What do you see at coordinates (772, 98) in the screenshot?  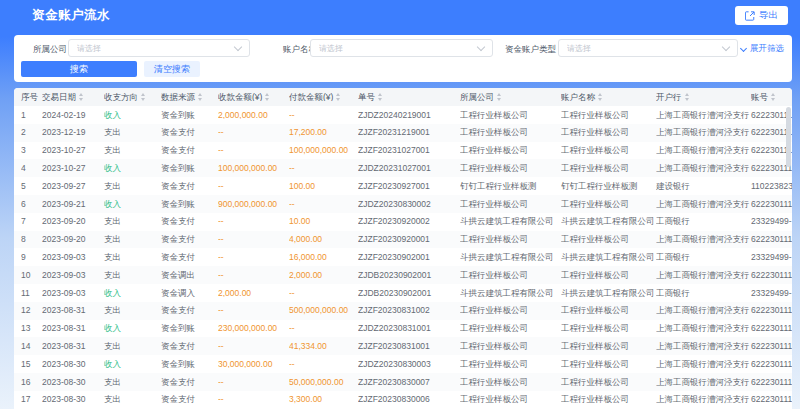 I see `column-header-account_no: 账号` at bounding box center [772, 98].